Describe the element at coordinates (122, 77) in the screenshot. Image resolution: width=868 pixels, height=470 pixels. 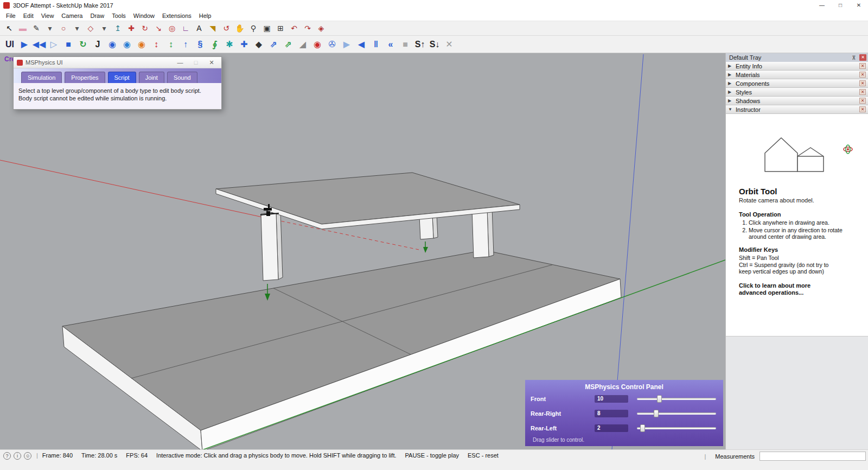
I see `tab-script: Script` at that location.